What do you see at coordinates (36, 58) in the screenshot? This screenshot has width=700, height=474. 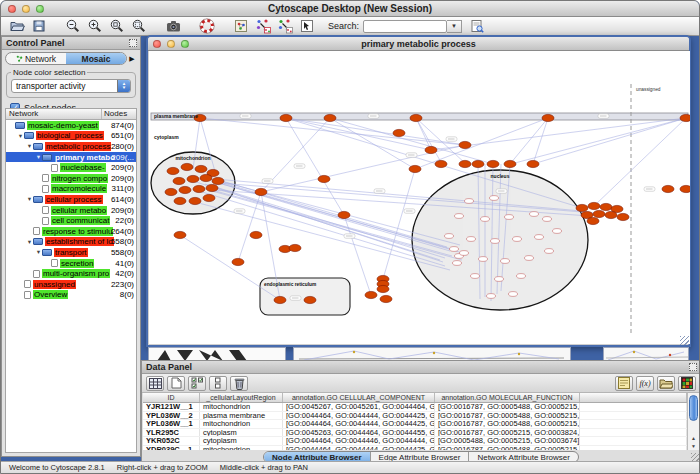 I see `tab-network: Network` at bounding box center [36, 58].